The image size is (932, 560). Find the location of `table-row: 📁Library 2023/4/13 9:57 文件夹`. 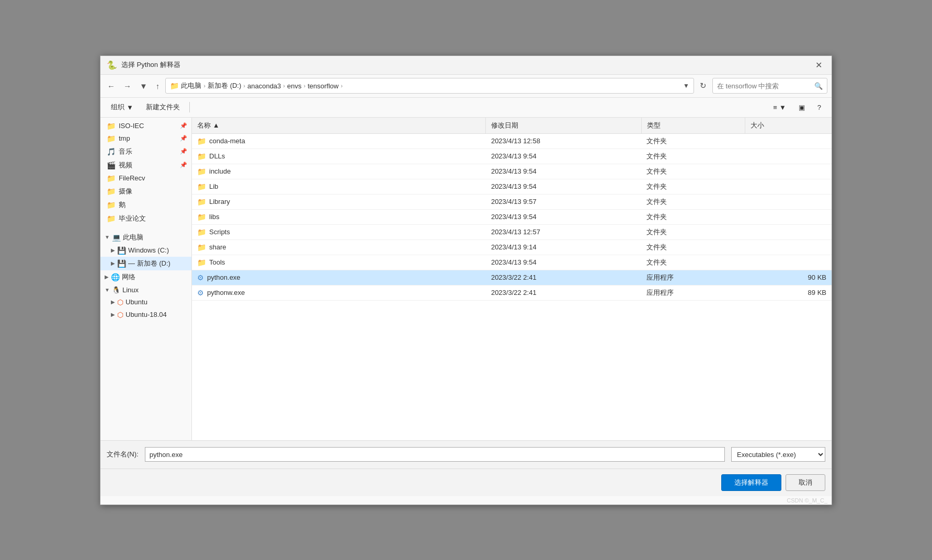

table-row: 📁Library 2023/4/13 9:57 文件夹 is located at coordinates (512, 202).